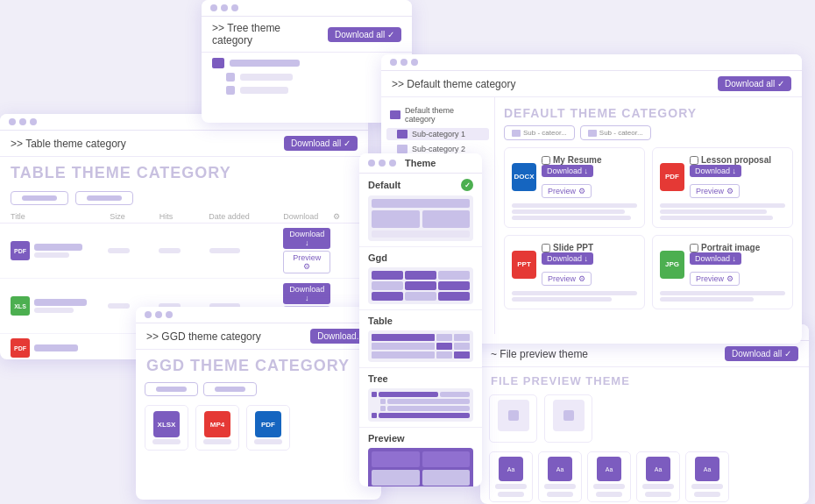 This screenshot has height=504, width=815. What do you see at coordinates (762, 354) in the screenshot?
I see `win-fp-download-btn: Download all ✓` at bounding box center [762, 354].